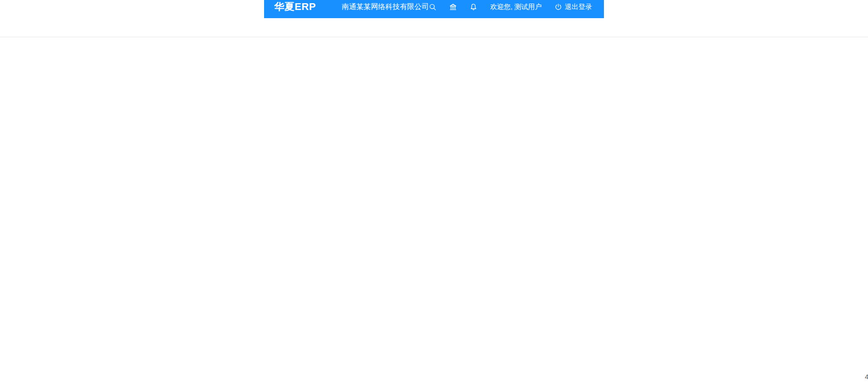  What do you see at coordinates (299, 7) in the screenshot?
I see `app-logo: 华夏ERP` at bounding box center [299, 7].